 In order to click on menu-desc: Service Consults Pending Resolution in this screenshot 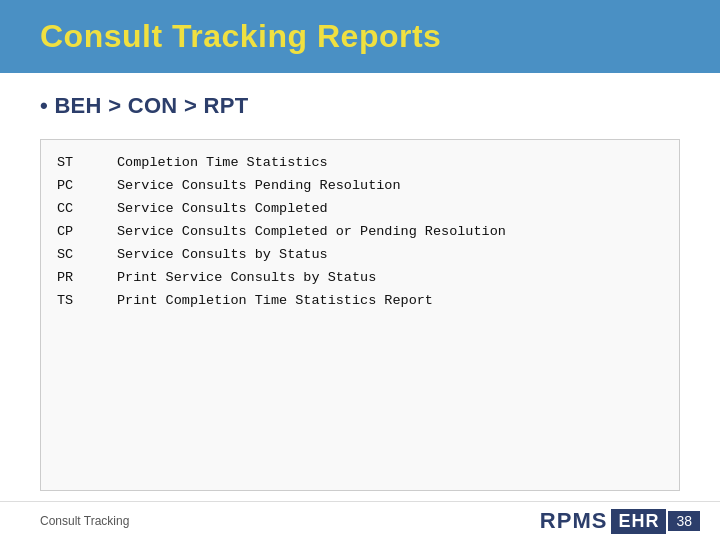, I will do `click(259, 186)`.